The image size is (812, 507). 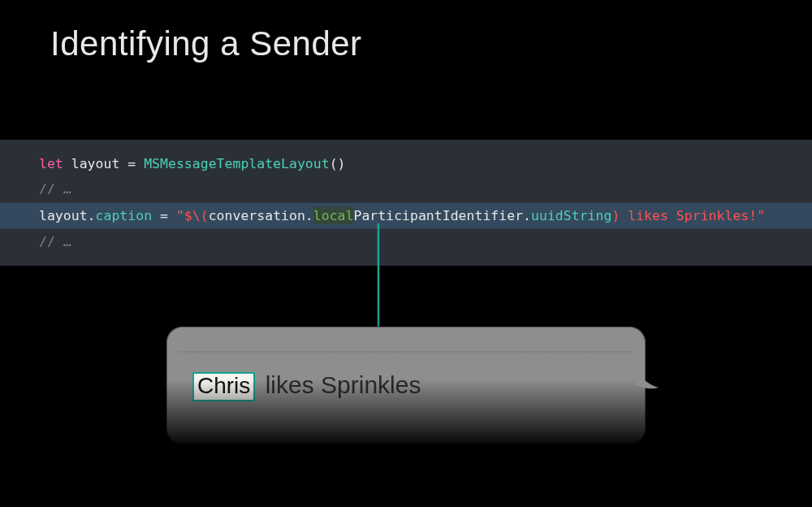 What do you see at coordinates (224, 387) in the screenshot?
I see `sender-name-chip: Chris` at bounding box center [224, 387].